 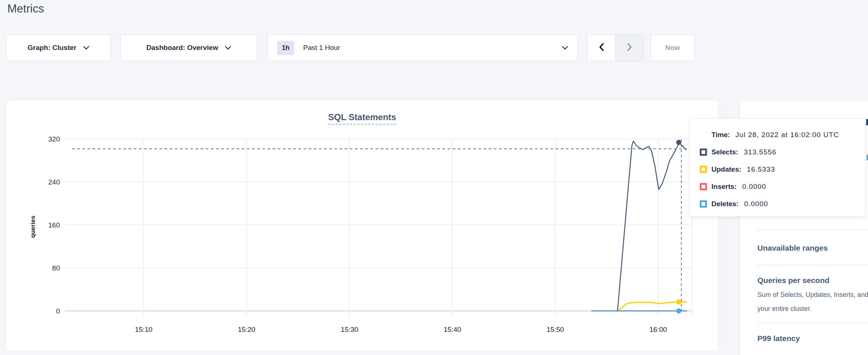 What do you see at coordinates (725, 152) in the screenshot?
I see `tooltip-series-label: Selects:` at bounding box center [725, 152].